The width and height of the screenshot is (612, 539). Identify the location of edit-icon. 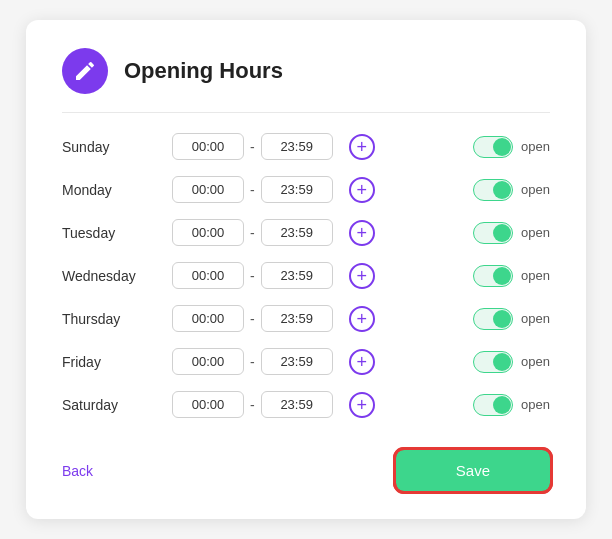
(85, 71).